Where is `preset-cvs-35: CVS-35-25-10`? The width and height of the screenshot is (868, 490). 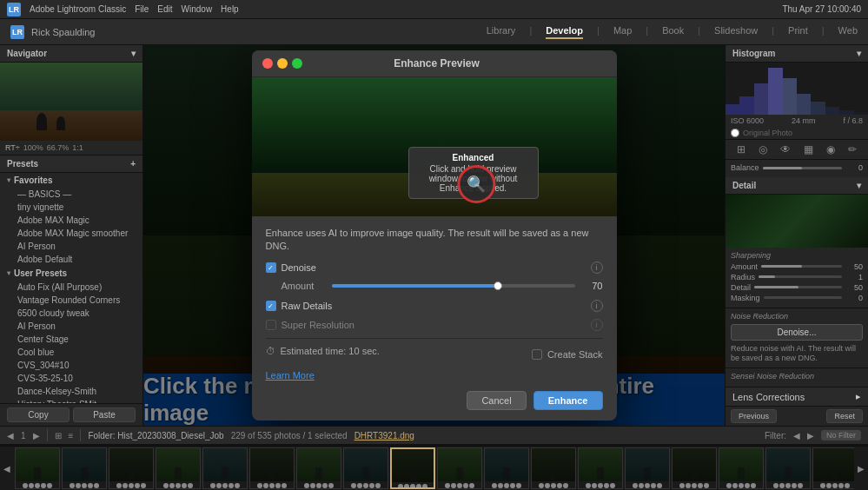 preset-cvs-35: CVS-35-25-10 is located at coordinates (71, 379).